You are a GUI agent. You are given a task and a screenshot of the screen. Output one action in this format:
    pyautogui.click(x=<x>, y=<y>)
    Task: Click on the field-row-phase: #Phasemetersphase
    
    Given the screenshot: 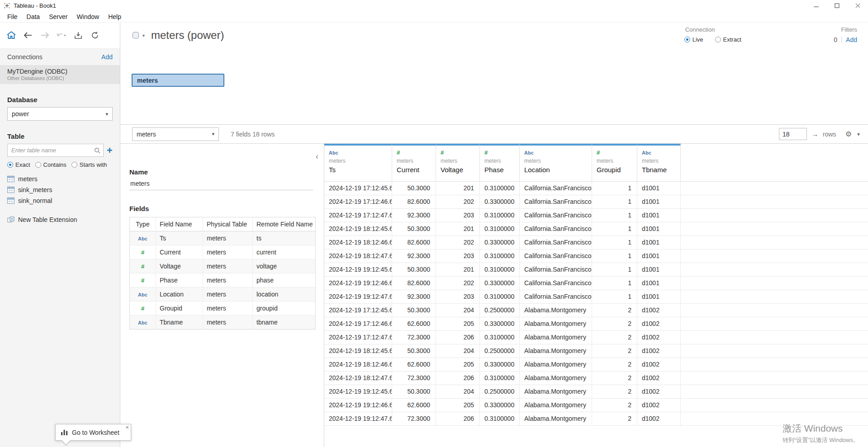 What is the action you would take?
    pyautogui.click(x=223, y=280)
    